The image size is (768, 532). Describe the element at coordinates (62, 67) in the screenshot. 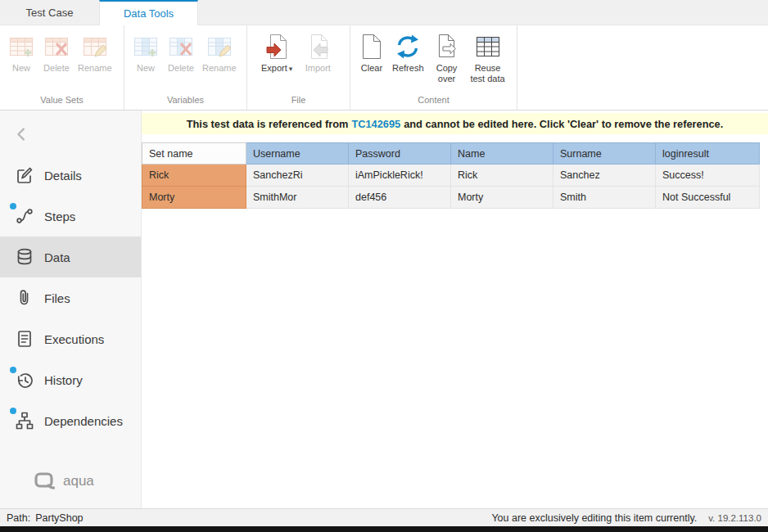

I see `ribbon-group-value-sets: New Delete` at that location.